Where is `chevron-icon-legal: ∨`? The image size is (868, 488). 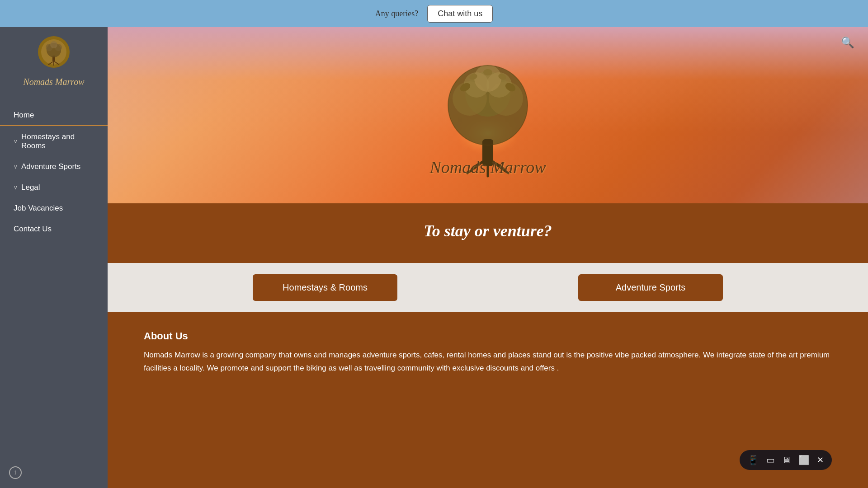 chevron-icon-legal: ∨ is located at coordinates (15, 188).